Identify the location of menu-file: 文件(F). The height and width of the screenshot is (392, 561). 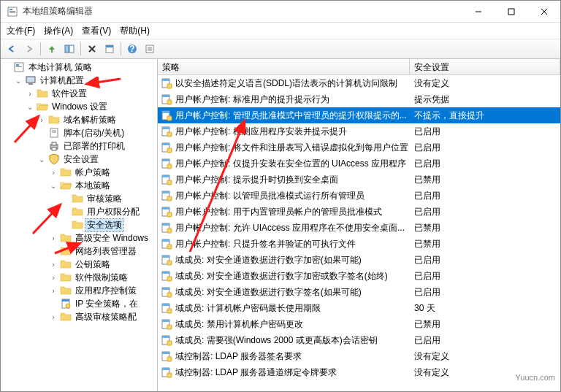
(20, 31).